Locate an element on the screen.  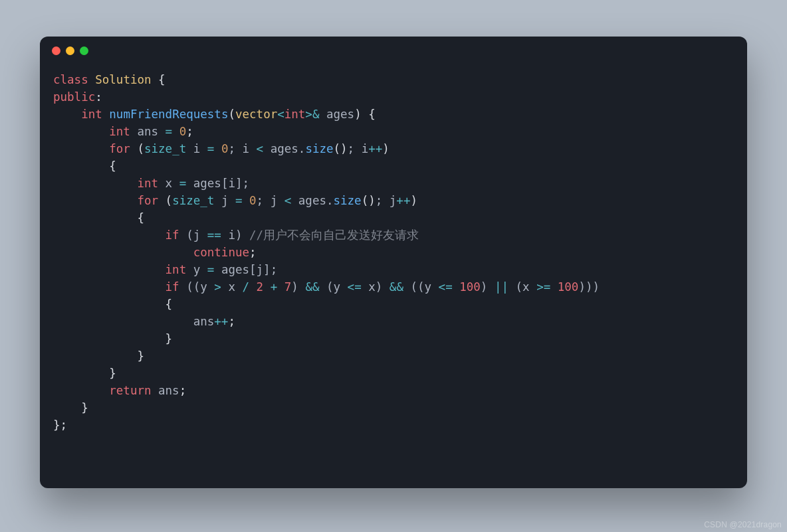
code-token: continue is located at coordinates (221, 252).